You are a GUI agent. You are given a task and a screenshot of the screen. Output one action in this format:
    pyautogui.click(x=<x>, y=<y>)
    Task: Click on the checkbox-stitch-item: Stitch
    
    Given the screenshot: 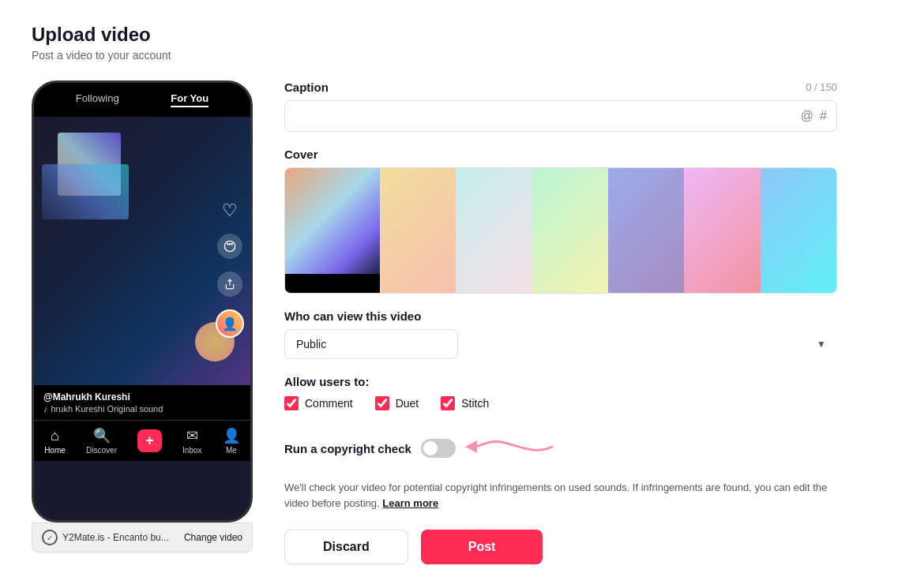 What is the action you would take?
    pyautogui.click(x=464, y=403)
    